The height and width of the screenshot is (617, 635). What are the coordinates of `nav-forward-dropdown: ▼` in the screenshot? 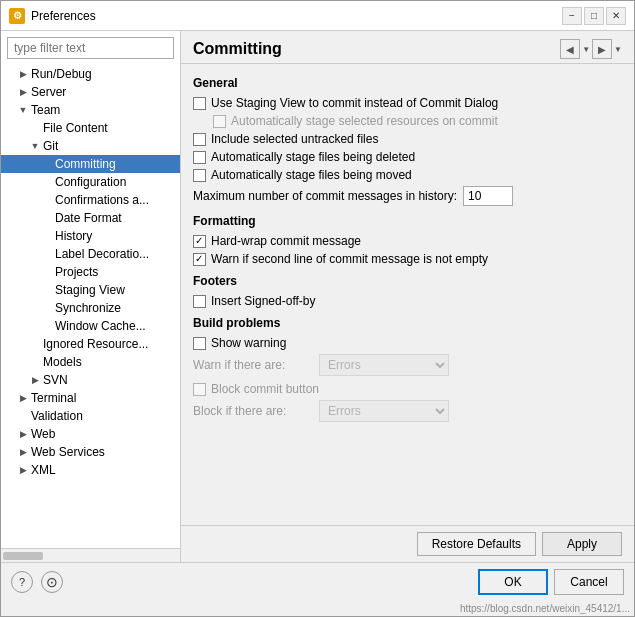 It's located at (618, 50).